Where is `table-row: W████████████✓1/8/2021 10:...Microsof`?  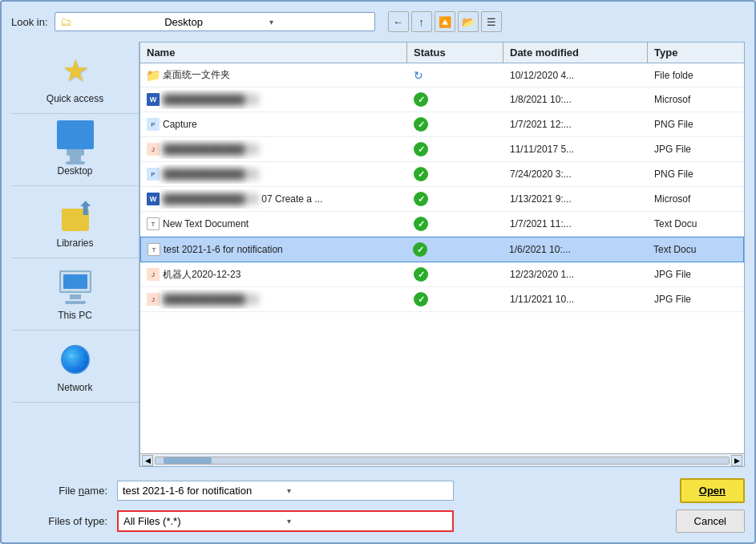 table-row: W████████████✓1/8/2021 10:...Microsof is located at coordinates (443, 99).